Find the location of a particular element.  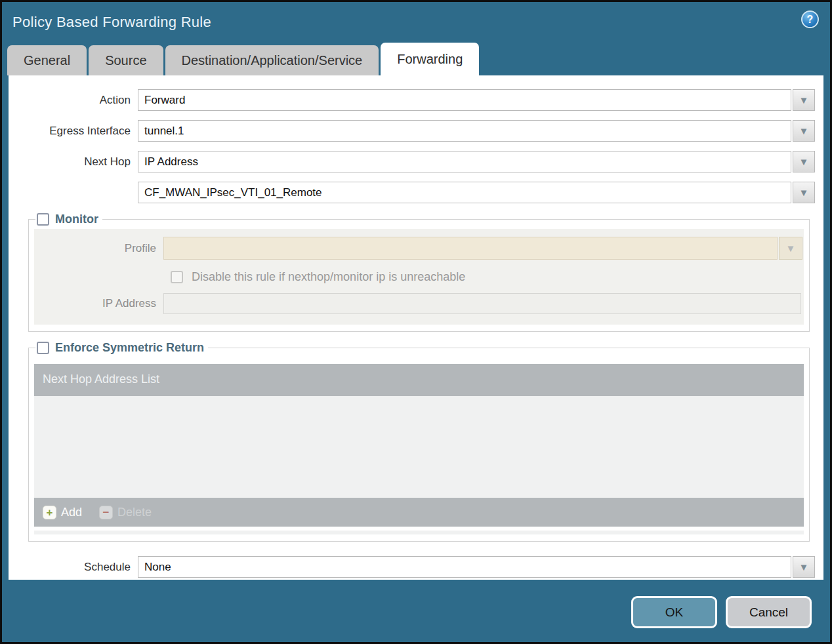

schedule-combo: ▼ is located at coordinates (476, 567).